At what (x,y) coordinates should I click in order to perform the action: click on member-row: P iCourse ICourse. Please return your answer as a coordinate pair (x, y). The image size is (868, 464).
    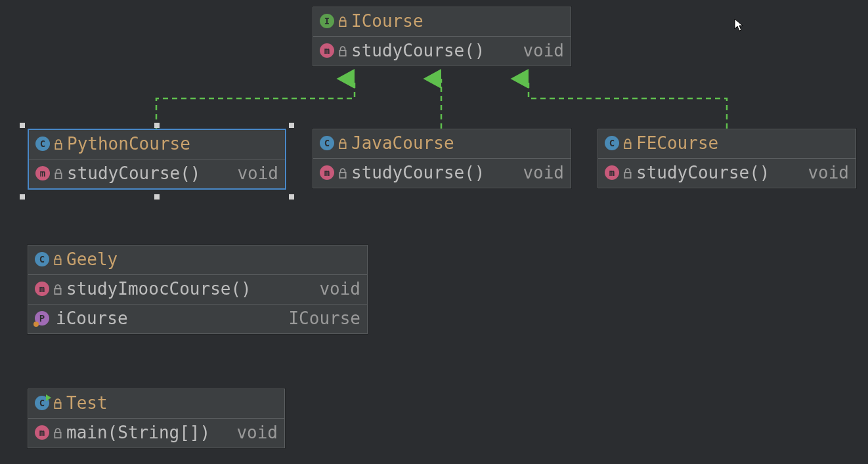
    Looking at the image, I should click on (198, 319).